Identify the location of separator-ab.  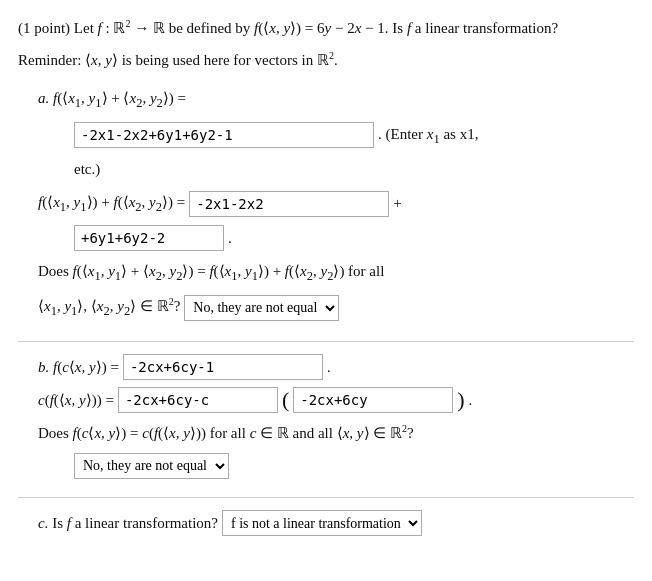
(326, 342).